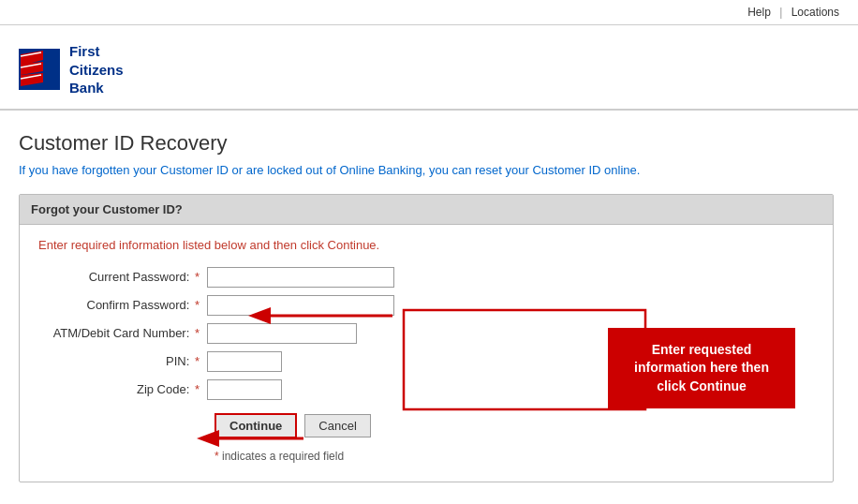  What do you see at coordinates (96, 69) in the screenshot?
I see `bank-name: First Citizens Bank` at bounding box center [96, 69].